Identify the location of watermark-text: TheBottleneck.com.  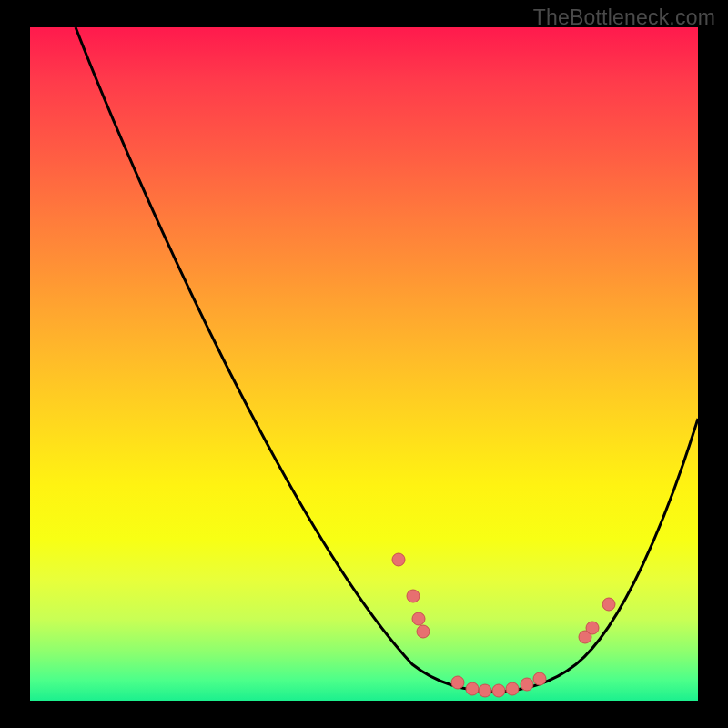
(624, 18).